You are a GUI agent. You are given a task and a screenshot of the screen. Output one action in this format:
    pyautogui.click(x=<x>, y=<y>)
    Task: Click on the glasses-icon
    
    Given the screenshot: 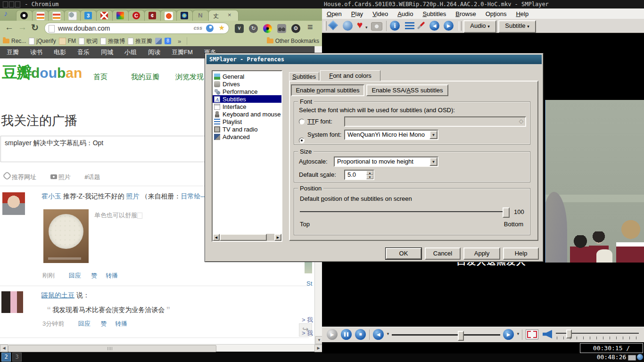 What is the action you would take?
    pyautogui.click(x=282, y=28)
    